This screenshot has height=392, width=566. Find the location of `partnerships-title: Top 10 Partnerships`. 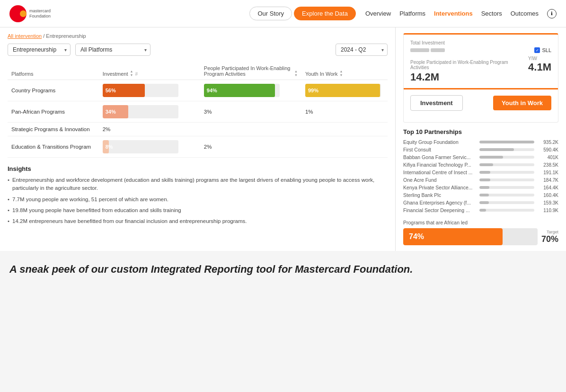

partnerships-title: Top 10 Partnerships is located at coordinates (481, 132).